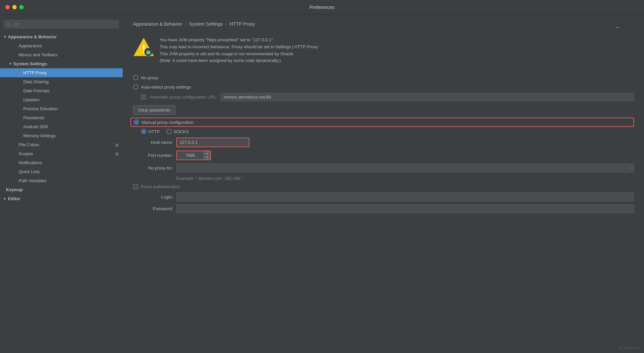 This screenshot has width=644, height=353. I want to click on sidebar-section-label: Keymap, so click(15, 190).